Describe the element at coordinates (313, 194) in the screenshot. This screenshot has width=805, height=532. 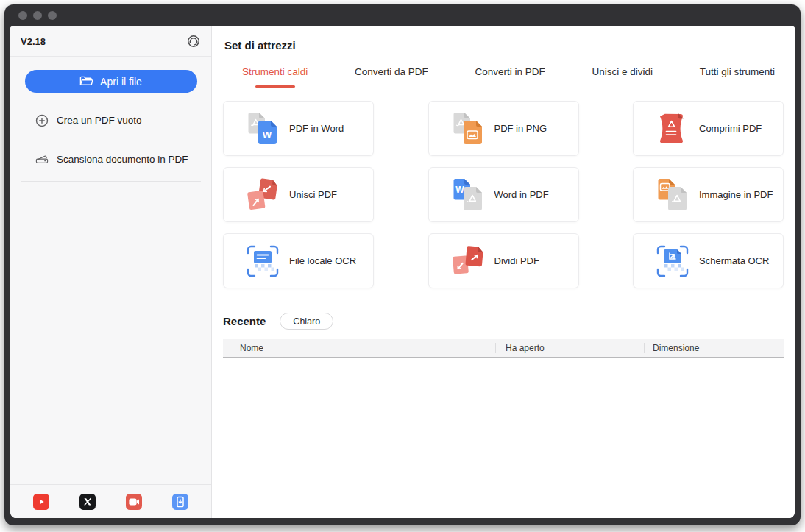
I see `tool-label: Unisci PDF` at that location.